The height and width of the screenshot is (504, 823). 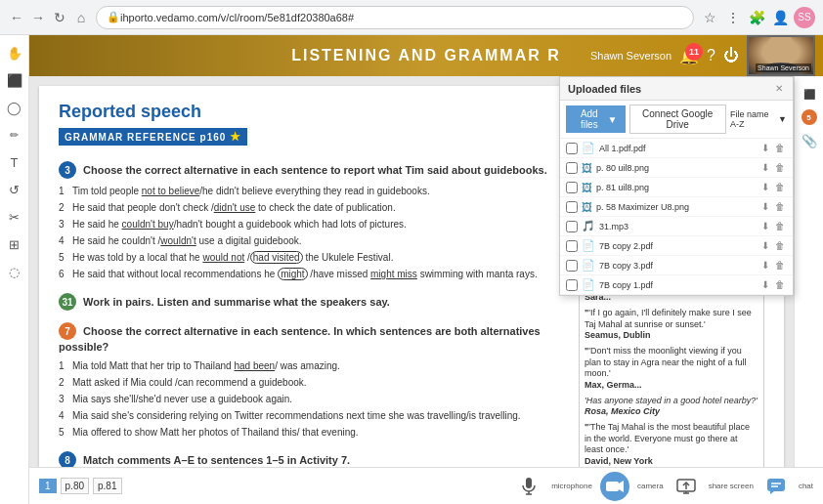 I want to click on file-item: 🖼 p. 58 Maximizer U8.png ⬇🗑, so click(x=676, y=207).